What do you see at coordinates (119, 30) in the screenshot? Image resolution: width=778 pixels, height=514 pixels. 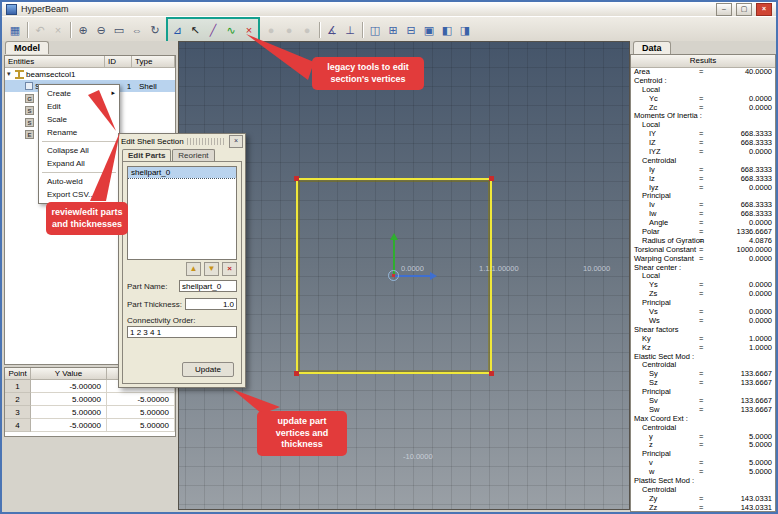 I see `zoom-window-icon: ▭` at bounding box center [119, 30].